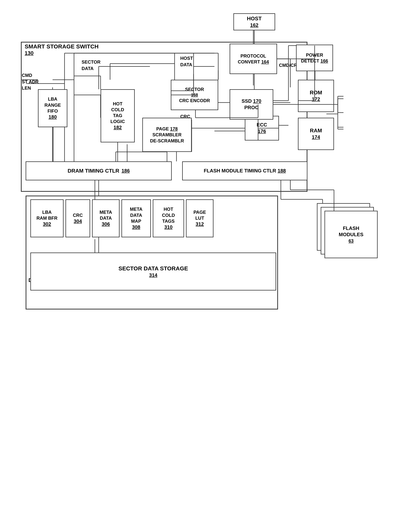 This screenshot has height=532, width=393. What do you see at coordinates (53, 108) in the screenshot?
I see `lba-range-fifo-box: LBARANGEFIFO 180` at bounding box center [53, 108].